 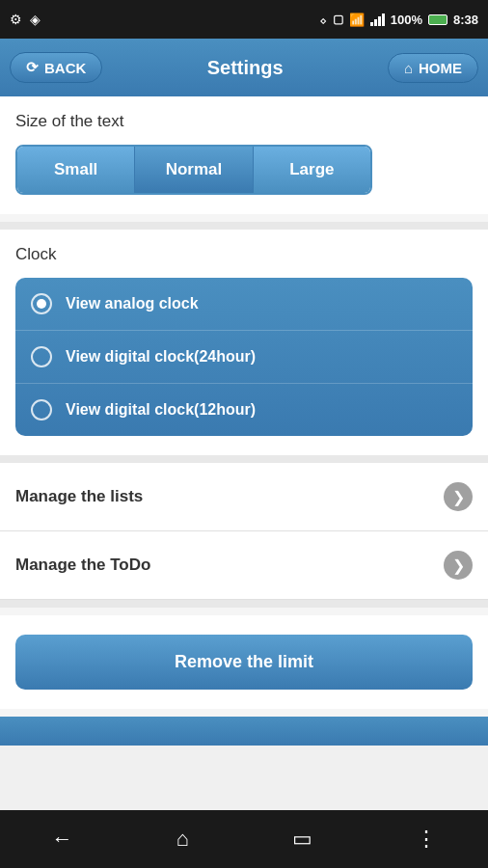 What do you see at coordinates (66, 68) in the screenshot?
I see `back-label: BACK` at bounding box center [66, 68].